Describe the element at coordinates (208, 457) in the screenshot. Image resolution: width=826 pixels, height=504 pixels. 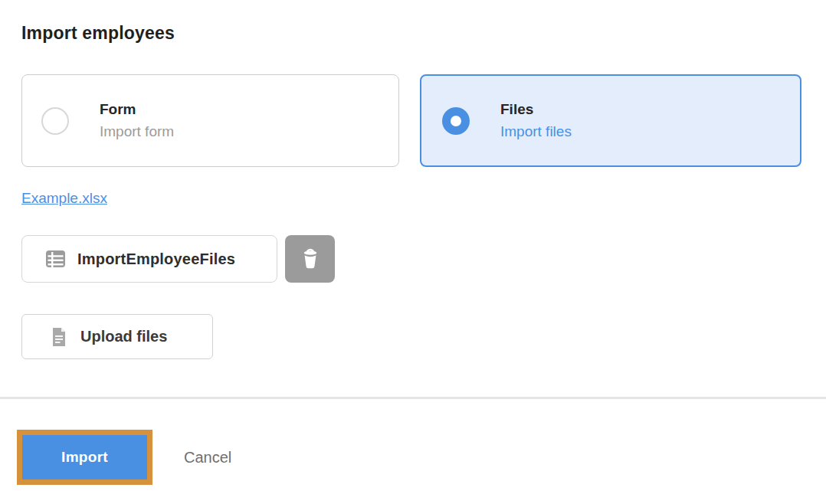
I see `cancel-button: Cancel` at that location.